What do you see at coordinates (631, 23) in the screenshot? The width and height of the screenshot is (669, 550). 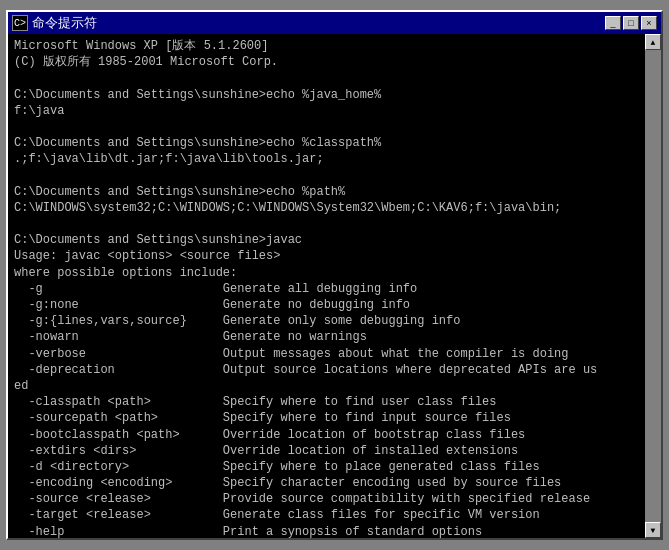 I see `title-buttons: _ □ ×` at bounding box center [631, 23].